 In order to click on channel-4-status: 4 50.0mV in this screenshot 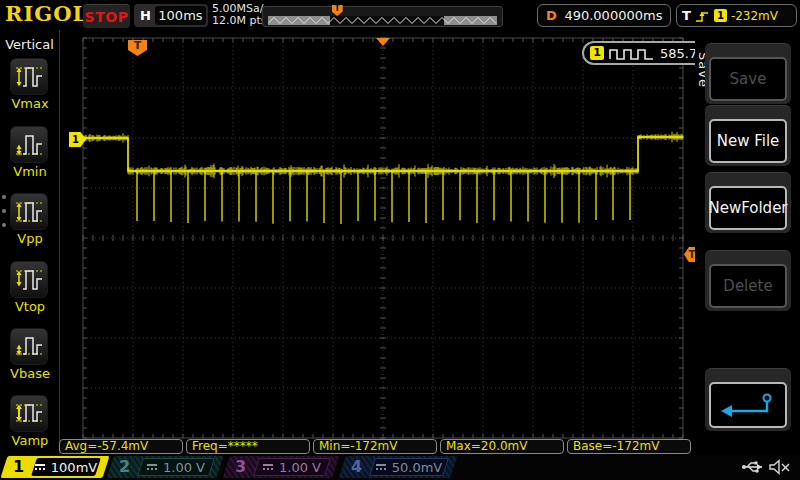, I will do `click(398, 467)`.